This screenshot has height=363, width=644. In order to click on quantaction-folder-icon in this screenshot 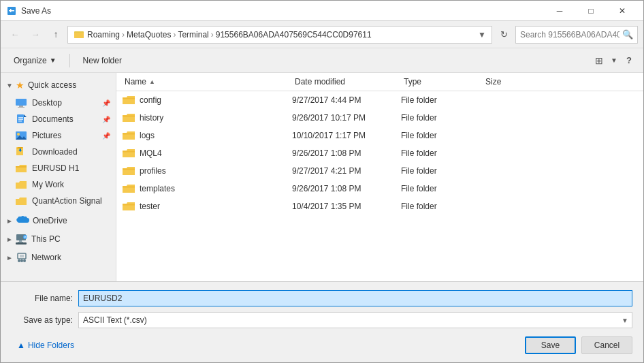, I will do `click(21, 201)`.